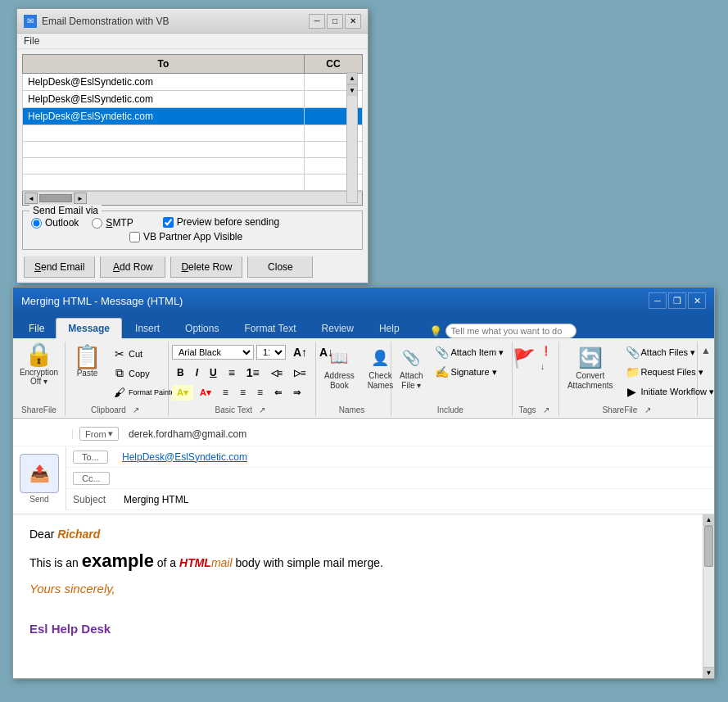  What do you see at coordinates (120, 354) in the screenshot?
I see `cut-icon: ✂` at bounding box center [120, 354].